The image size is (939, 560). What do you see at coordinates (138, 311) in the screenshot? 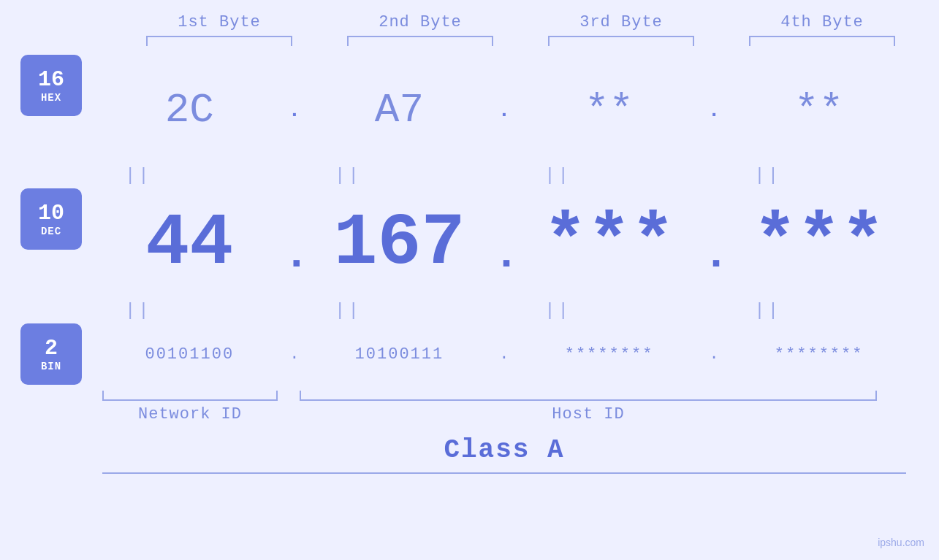
I see `eq2-b1: ||` at bounding box center [138, 311].